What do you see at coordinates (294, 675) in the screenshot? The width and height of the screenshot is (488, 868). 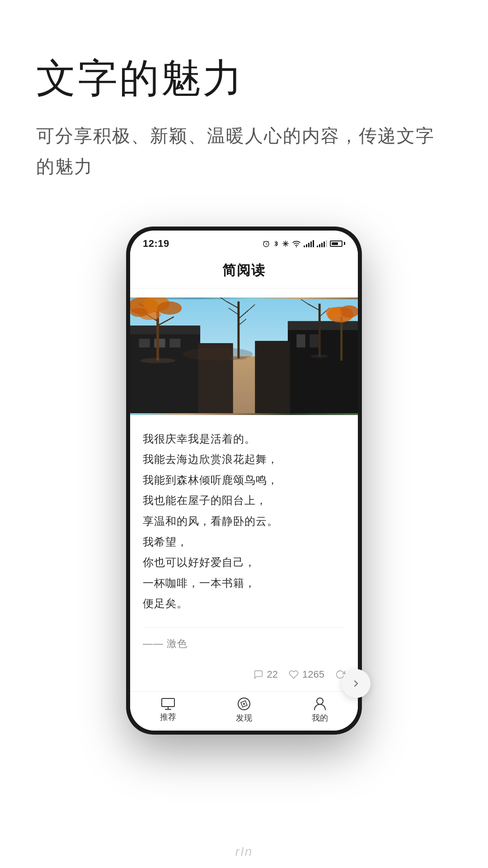 I see `heart-icon` at bounding box center [294, 675].